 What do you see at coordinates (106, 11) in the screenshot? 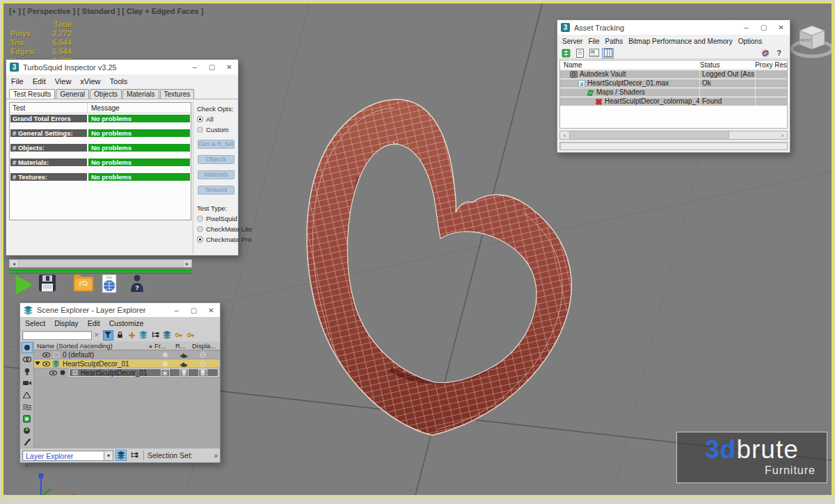
I see `viewport-label: [+ ] [ Perspective ] [ Standard ] [ Clay…` at bounding box center [106, 11].